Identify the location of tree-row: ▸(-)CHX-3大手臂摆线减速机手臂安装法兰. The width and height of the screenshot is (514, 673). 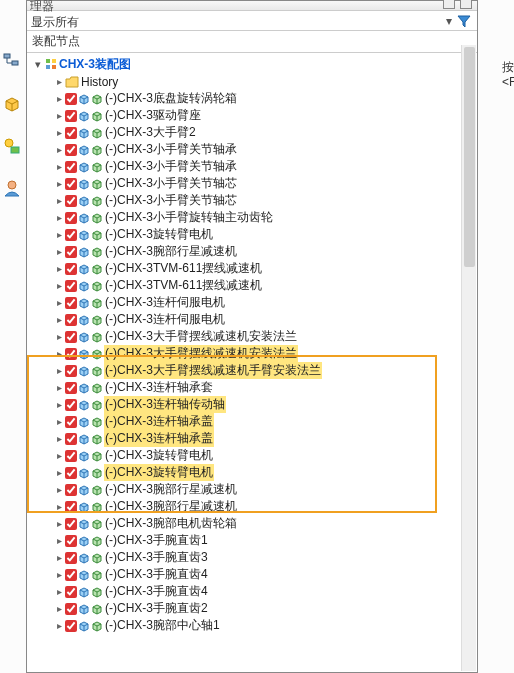
(255, 370).